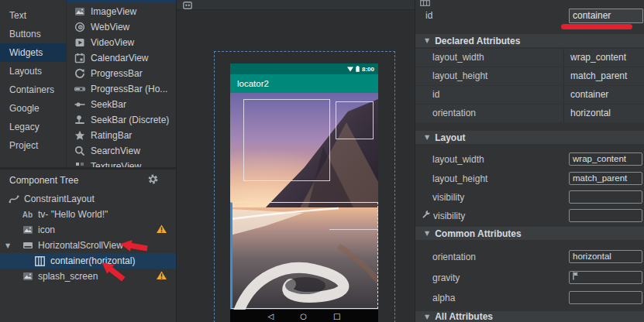 The width and height of the screenshot is (644, 322). Describe the element at coordinates (355, 121) in the screenshot. I see `view-bound-rect-small` at that location.